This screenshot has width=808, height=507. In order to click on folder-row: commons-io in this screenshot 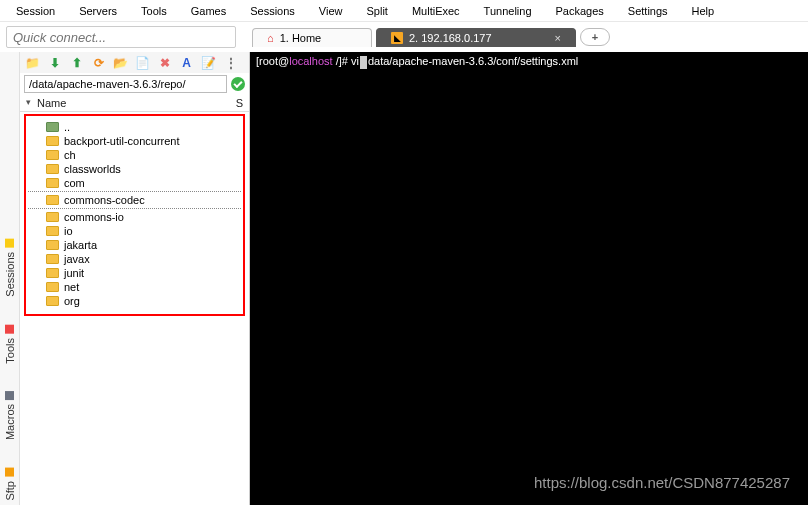, I will do `click(134, 217)`.